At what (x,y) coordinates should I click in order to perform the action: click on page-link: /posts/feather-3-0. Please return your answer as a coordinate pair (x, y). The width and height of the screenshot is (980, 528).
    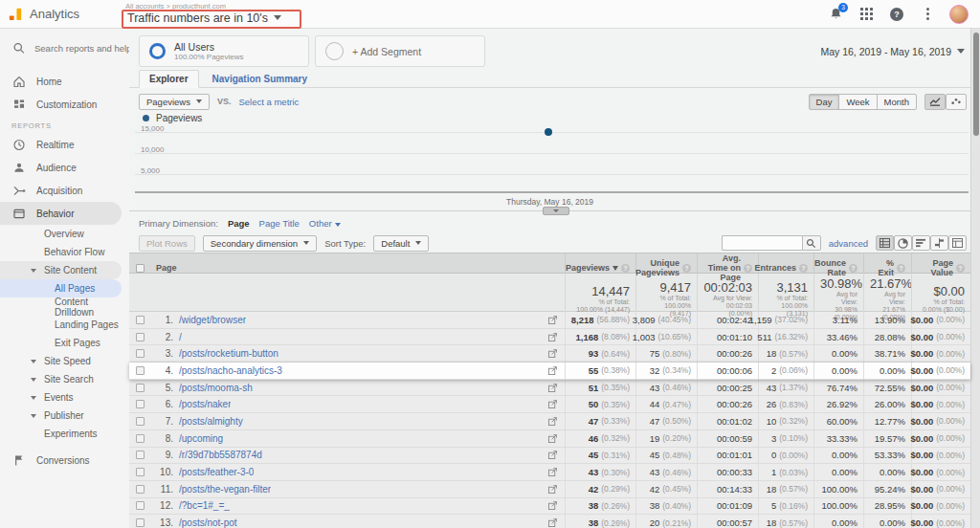
    Looking at the image, I should click on (216, 473).